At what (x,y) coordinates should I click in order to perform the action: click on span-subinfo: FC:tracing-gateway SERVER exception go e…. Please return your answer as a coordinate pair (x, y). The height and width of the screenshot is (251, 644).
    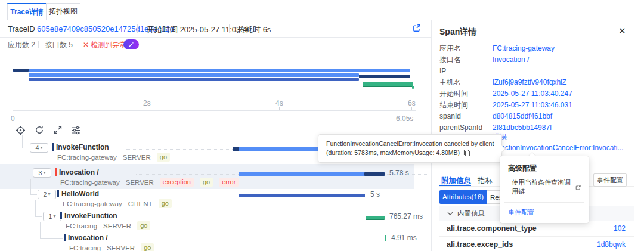
    Looking at the image, I should click on (149, 182).